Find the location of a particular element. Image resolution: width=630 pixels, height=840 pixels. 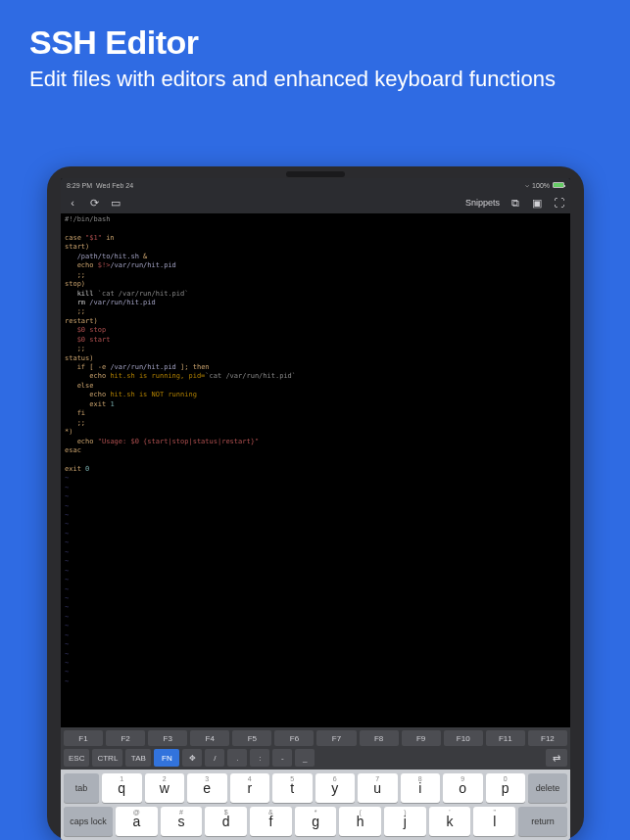

kb-r-key: 4r is located at coordinates (251, 788).